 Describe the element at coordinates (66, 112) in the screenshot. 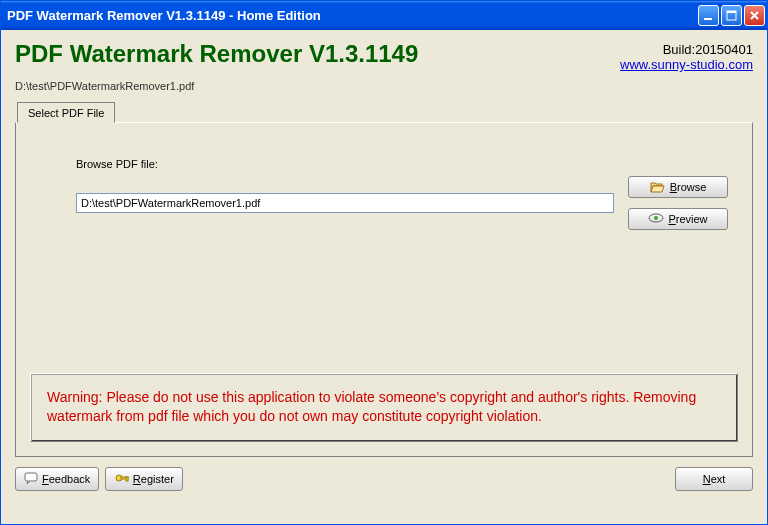

I see `tab-select-pdf: Select PDF File` at that location.